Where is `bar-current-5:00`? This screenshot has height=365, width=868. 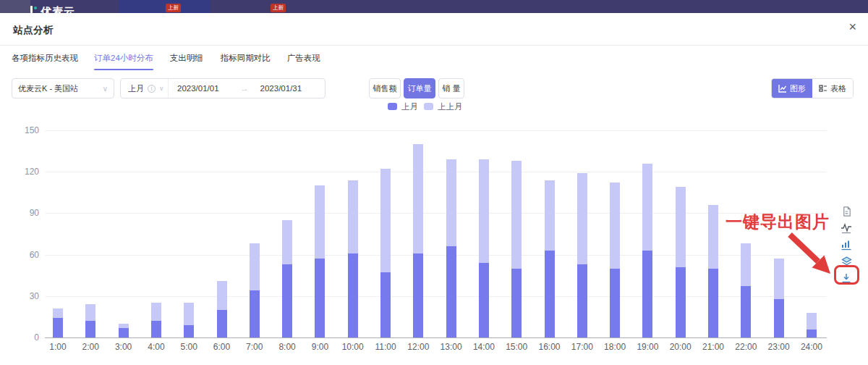
bar-current-5:00 is located at coordinates (189, 332).